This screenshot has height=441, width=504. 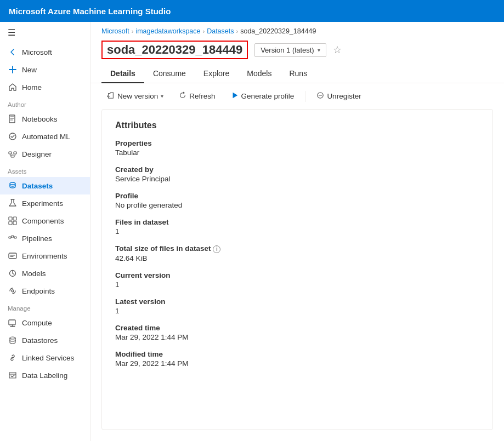 I want to click on endpoints-icon, so click(x=13, y=291).